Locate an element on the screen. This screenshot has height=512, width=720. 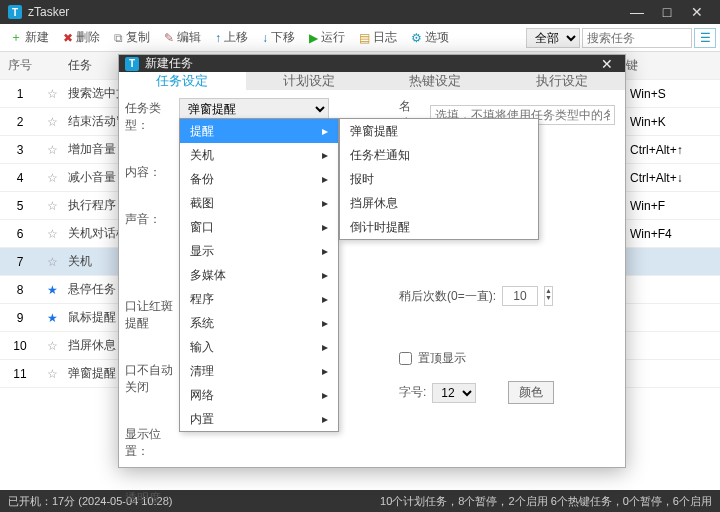
submenu-item: 报时 is located at coordinates (439, 179).